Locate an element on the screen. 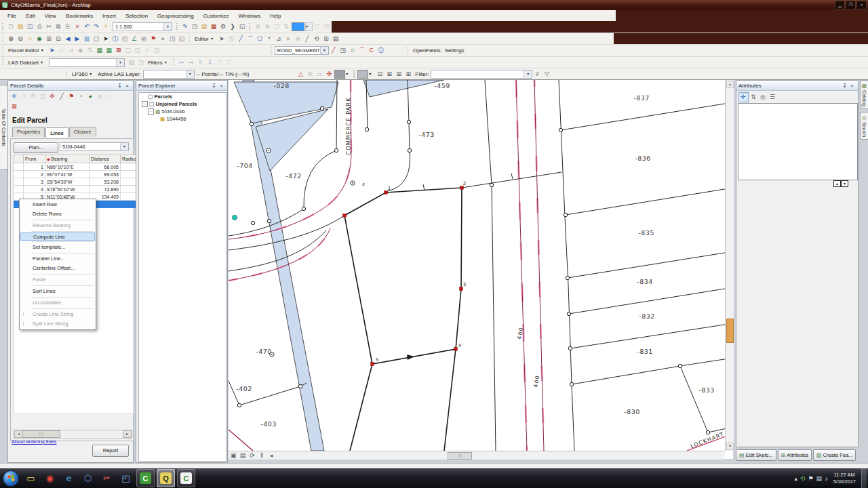 The image size is (868, 488). parcel-explorer-header: Parcel Explorer ↧ × is located at coordinates (182, 85).